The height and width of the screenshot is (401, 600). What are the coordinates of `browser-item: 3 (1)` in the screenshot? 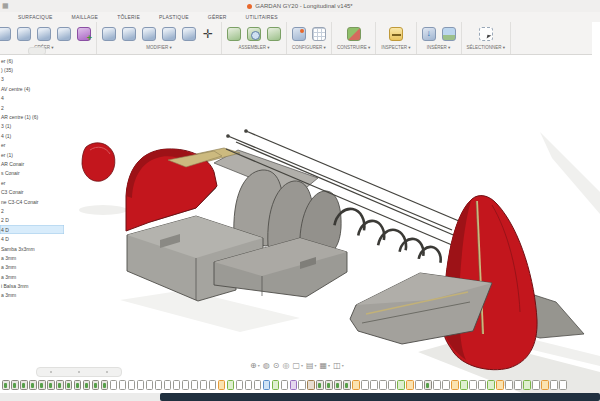 It's located at (32, 126).